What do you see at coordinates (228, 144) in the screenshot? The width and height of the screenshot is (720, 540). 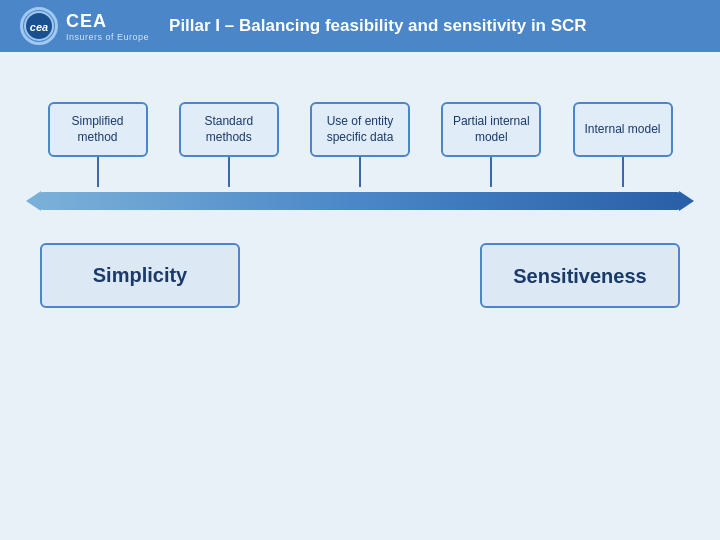 I see `spectrum-item-standard: Standard methods` at bounding box center [228, 144].